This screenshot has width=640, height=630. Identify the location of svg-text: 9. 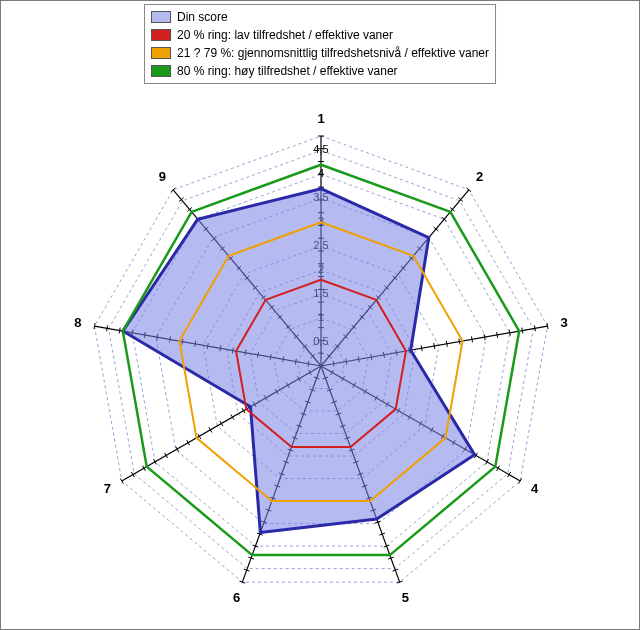
(162, 176).